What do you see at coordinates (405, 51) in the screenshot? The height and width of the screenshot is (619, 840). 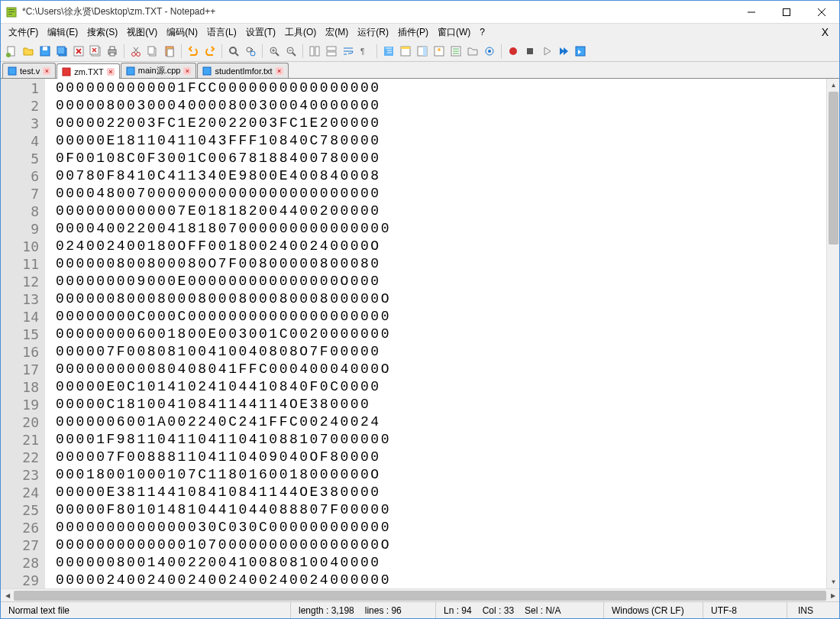 I see `user-lang-icon` at bounding box center [405, 51].